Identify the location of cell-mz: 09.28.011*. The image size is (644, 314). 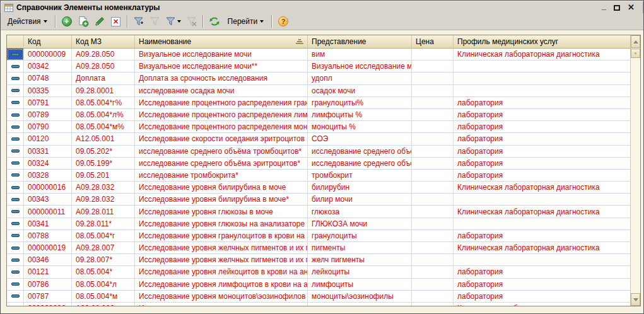
(103, 224).